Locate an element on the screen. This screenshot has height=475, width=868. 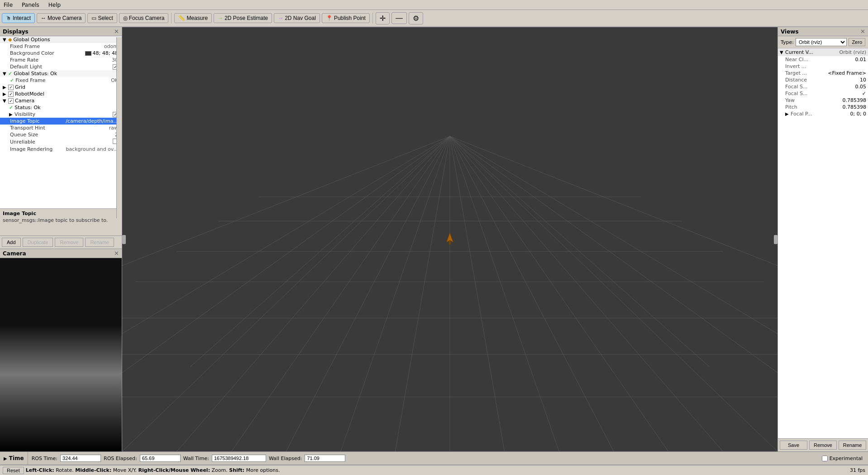
displays-scrollbar is located at coordinates (119, 128).